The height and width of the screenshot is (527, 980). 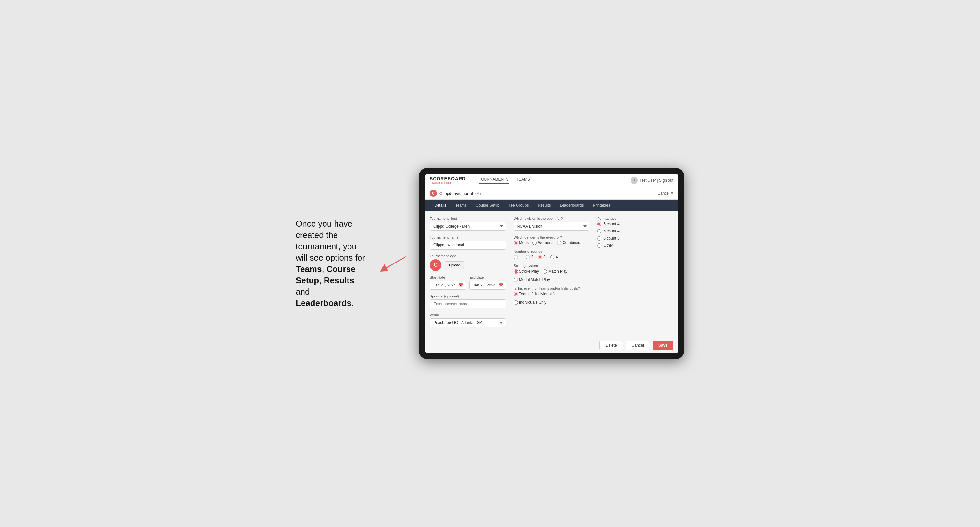 What do you see at coordinates (527, 271) in the screenshot?
I see `scoring-stroke-play: Stroke Play` at bounding box center [527, 271].